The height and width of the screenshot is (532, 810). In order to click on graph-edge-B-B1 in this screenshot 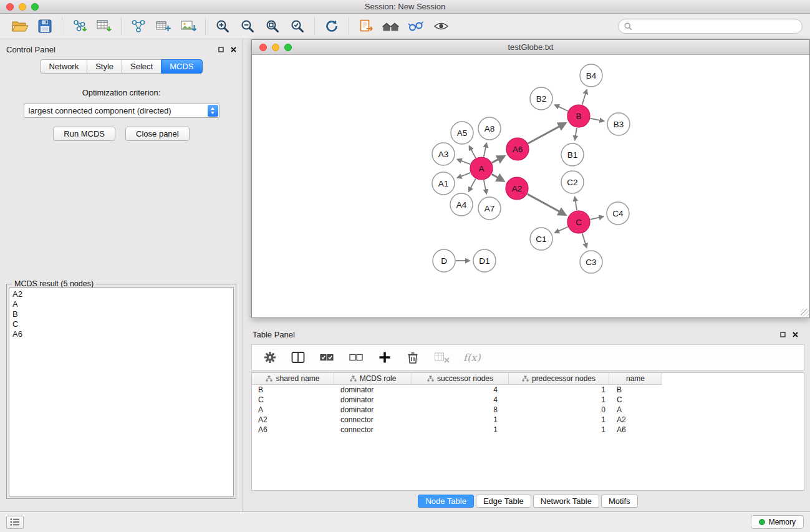, I will do `click(576, 134)`.